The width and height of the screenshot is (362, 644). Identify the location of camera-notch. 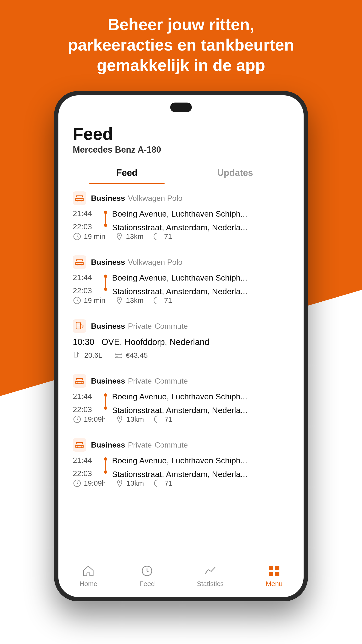
(181, 107).